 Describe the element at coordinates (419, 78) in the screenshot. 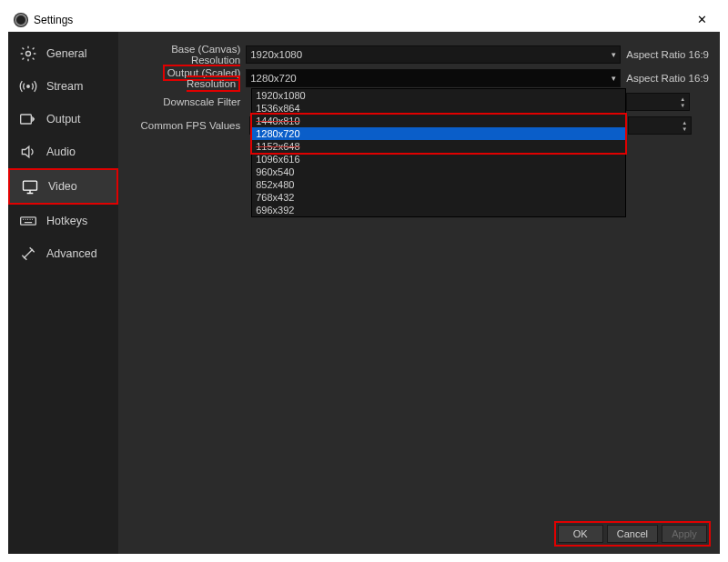

I see `row-output-resolution: Output (Scaled) Resolution 1280x720 ▾ As…` at that location.